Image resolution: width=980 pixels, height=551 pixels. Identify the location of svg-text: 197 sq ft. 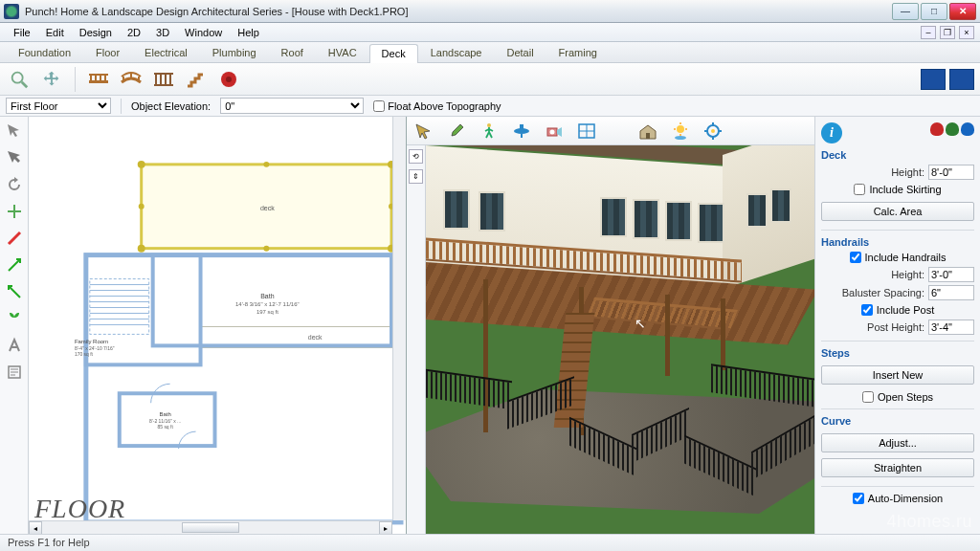
(268, 312).